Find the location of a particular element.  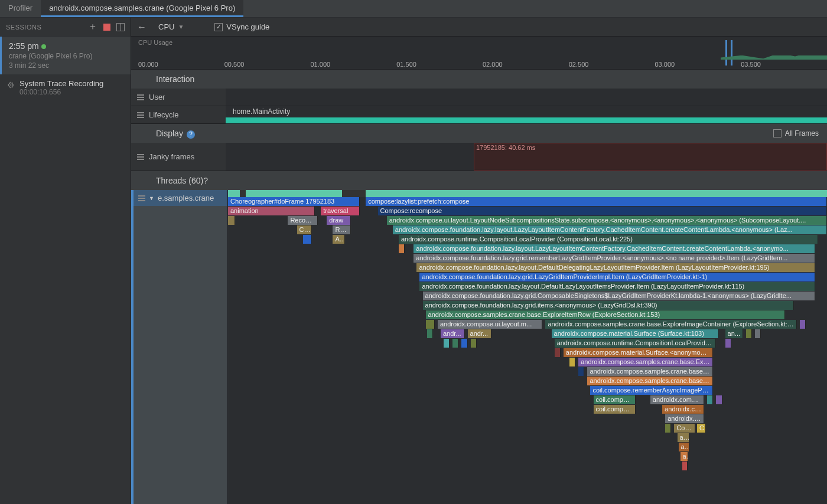

flame-span: Choreographer#doFrame 17952183 is located at coordinates (294, 202).